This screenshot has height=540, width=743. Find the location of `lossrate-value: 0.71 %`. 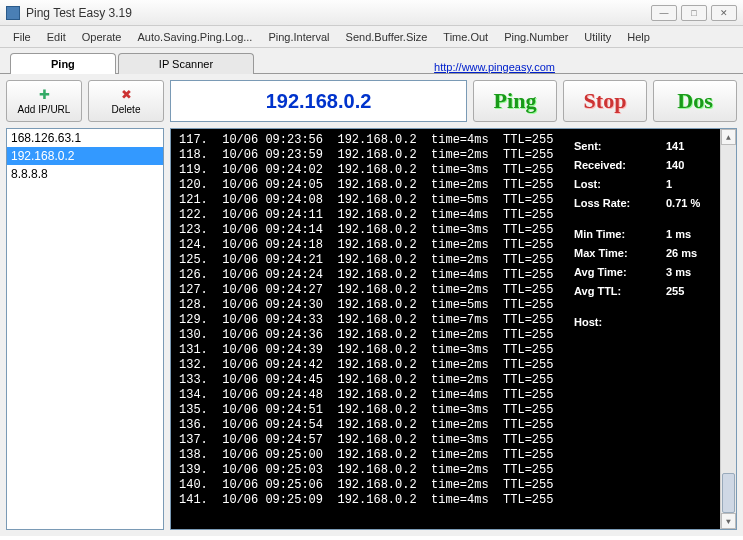

lossrate-value: 0.71 % is located at coordinates (694, 204).